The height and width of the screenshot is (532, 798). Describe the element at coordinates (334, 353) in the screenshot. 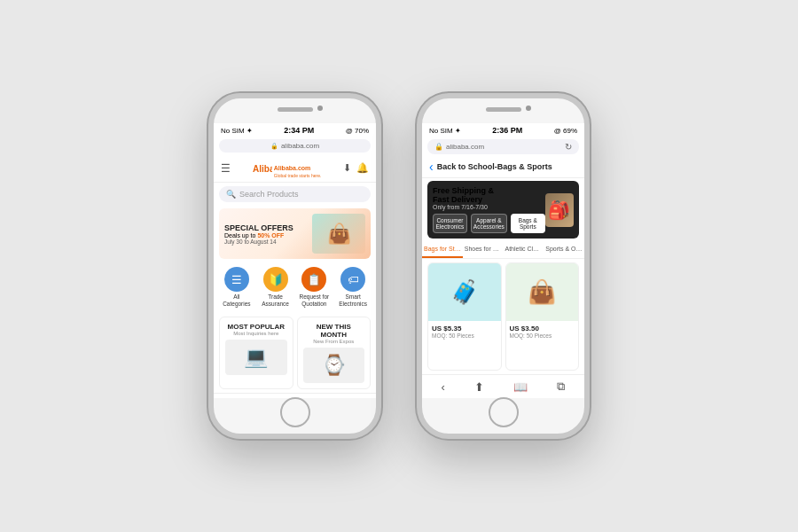

I see `new-month-card: NEW THIS MONTH New From Expos ⌚` at that location.